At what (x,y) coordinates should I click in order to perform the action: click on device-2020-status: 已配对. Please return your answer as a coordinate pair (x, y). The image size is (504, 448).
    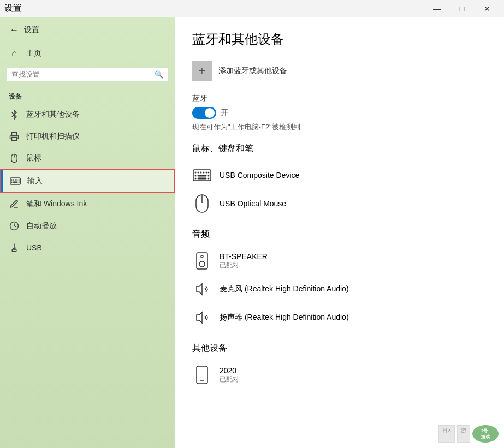
    Looking at the image, I should click on (229, 380).